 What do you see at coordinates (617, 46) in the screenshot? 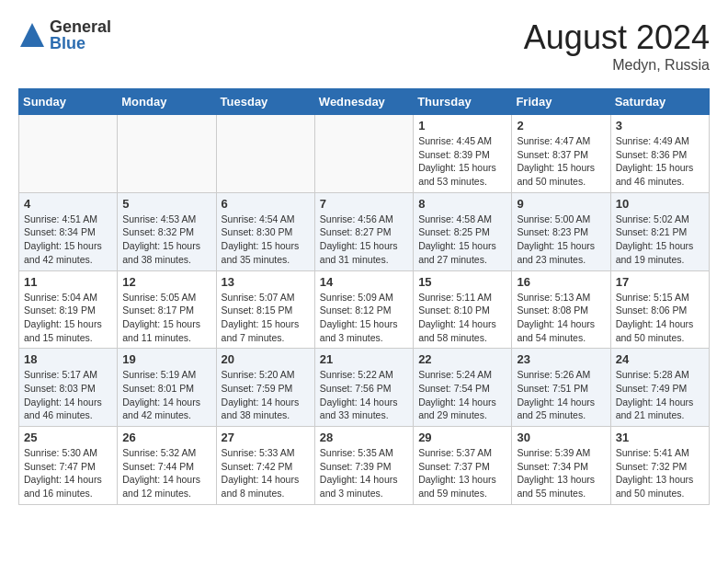
I see `title-block: August 2024 Medyn, Russia` at bounding box center [617, 46].